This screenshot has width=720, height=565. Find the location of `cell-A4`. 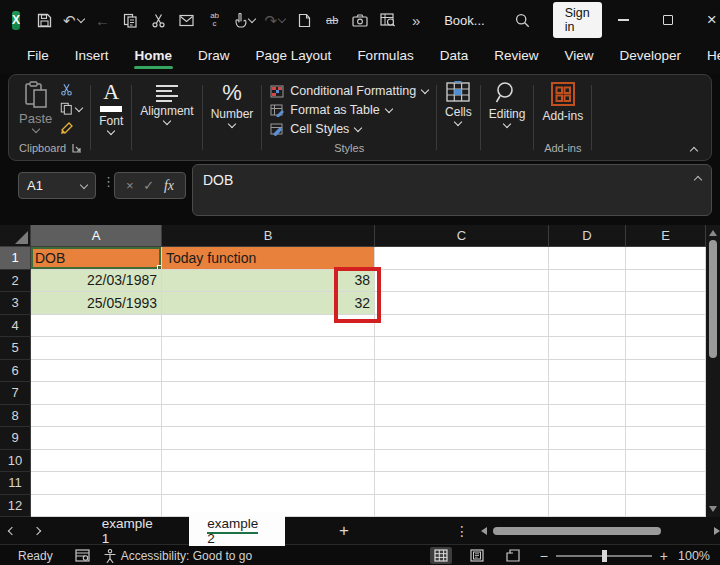

cell-A4 is located at coordinates (96, 326).